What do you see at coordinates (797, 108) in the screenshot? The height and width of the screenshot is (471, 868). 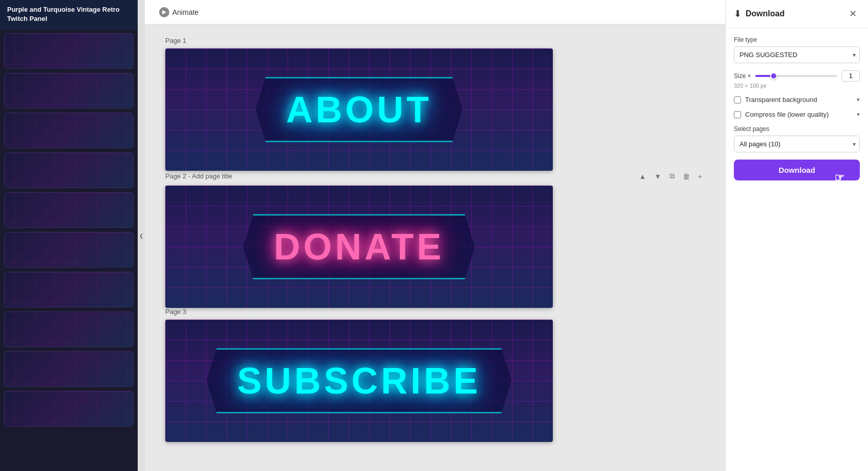 I see `download-body: File type PNG SUGGESTED JPG SVG PDF MP4 …` at bounding box center [797, 108].